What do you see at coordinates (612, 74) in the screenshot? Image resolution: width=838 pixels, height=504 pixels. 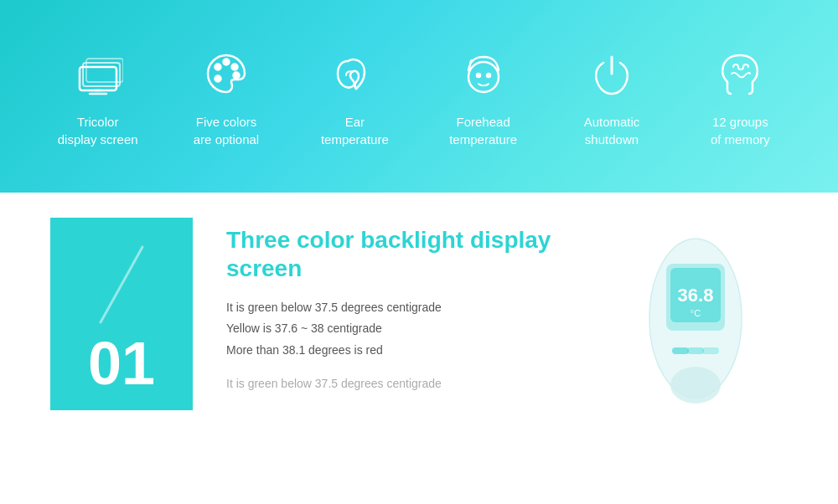 I see `power-icon` at bounding box center [612, 74].